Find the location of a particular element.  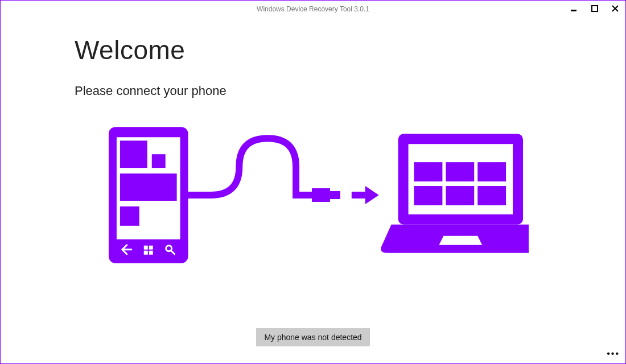

page-title: Welcome is located at coordinates (313, 50).